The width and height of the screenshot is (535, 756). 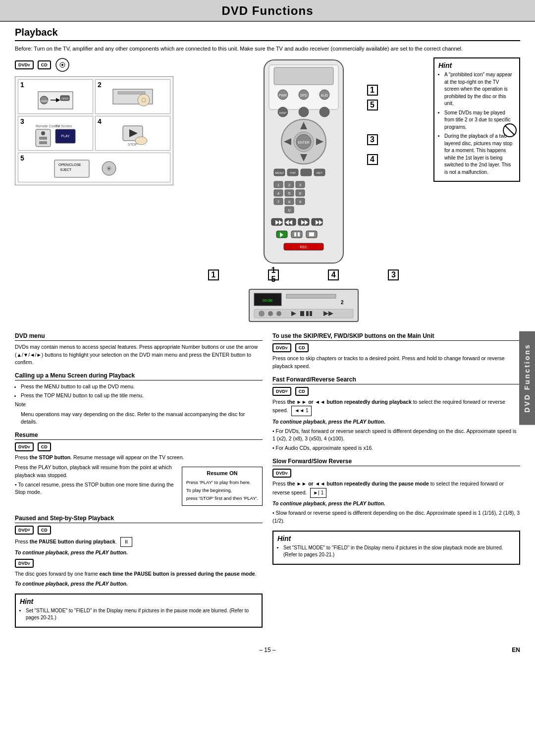 What do you see at coordinates (373, 90) in the screenshot?
I see `callout-1-top: 1` at bounding box center [373, 90].